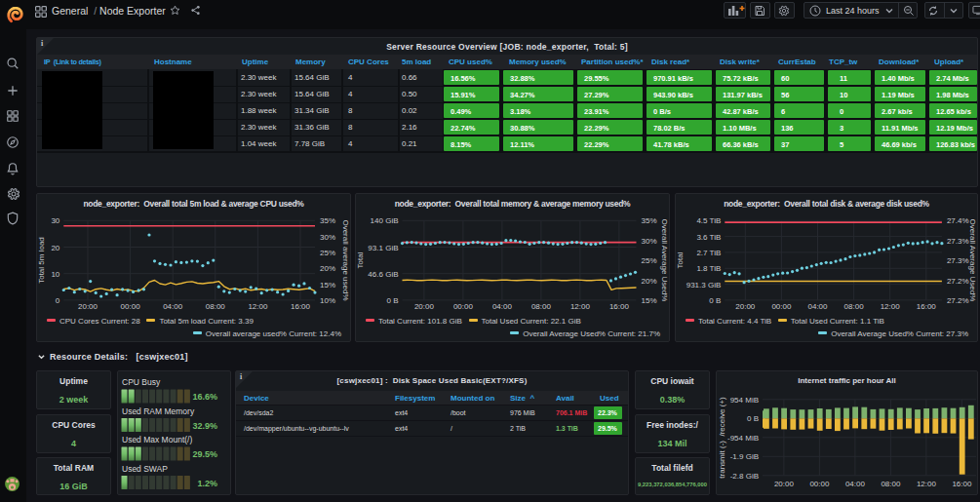 The image size is (980, 502). I want to click on svg-text: 0, so click(59, 300).